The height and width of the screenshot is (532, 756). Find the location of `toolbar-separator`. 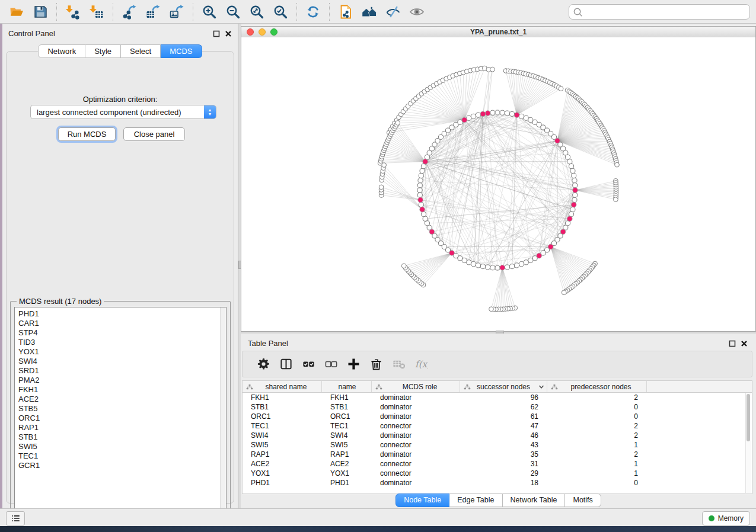

toolbar-separator is located at coordinates (296, 12).